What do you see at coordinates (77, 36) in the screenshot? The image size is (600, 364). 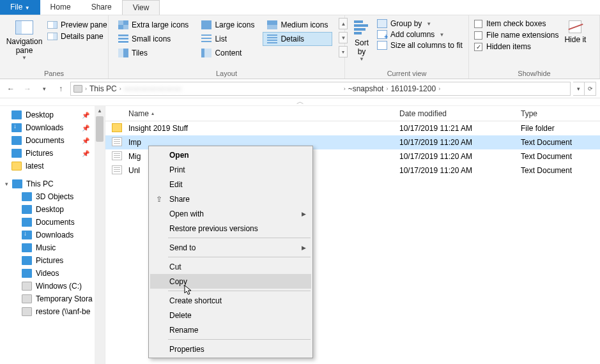 I see `details-pane-toggle: Details pane` at bounding box center [77, 36].